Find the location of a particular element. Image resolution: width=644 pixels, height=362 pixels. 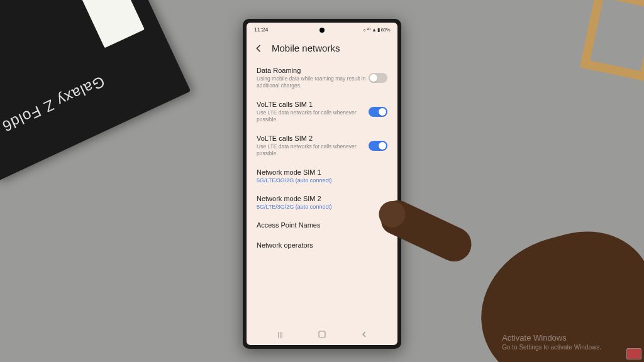

chair-prop is located at coordinates (612, 41).